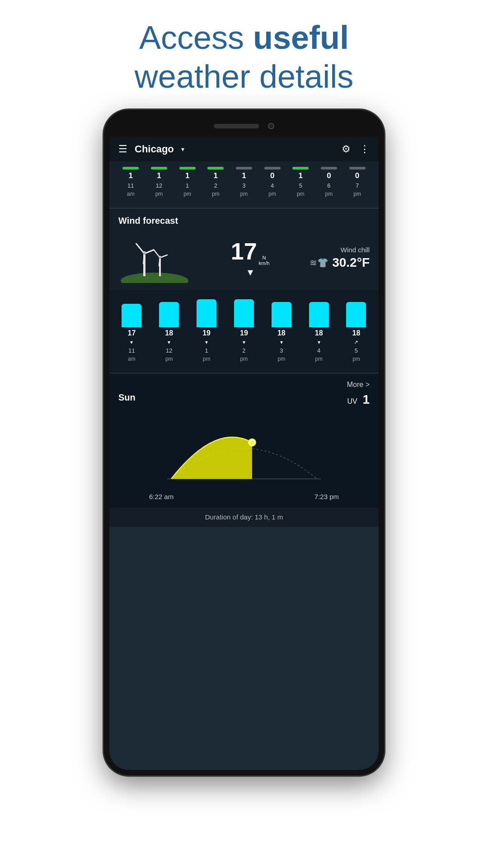  I want to click on wind-turbines, so click(155, 258).